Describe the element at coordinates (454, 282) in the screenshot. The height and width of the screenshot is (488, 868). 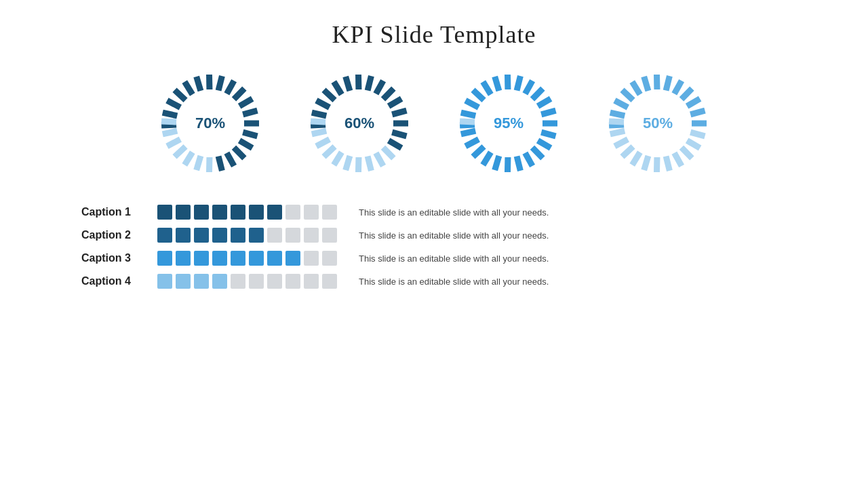
I see `legend-description-4: This slide is an editable slide with all…` at that location.